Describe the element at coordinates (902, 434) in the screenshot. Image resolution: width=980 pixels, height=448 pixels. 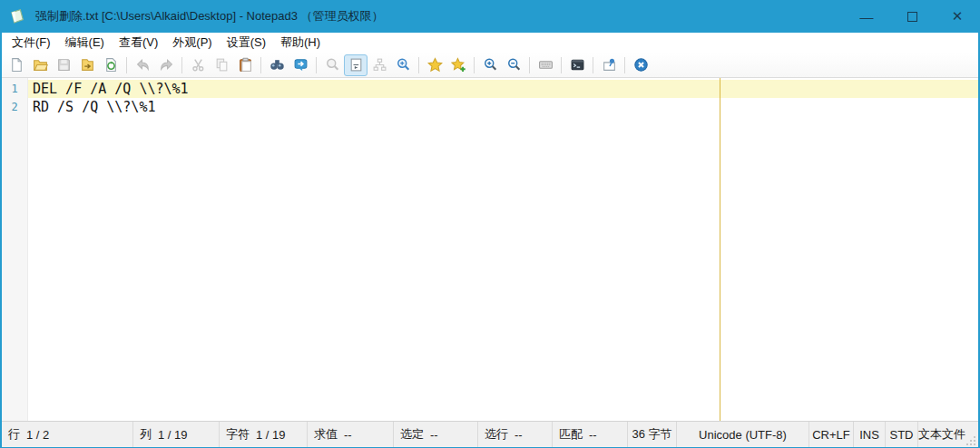
I see `status-std-mode: STD` at that location.